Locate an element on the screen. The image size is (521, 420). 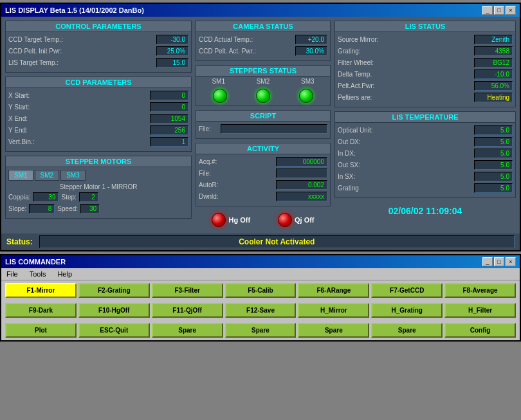
fn-esc-quit: ESC-Quit is located at coordinates (114, 331).